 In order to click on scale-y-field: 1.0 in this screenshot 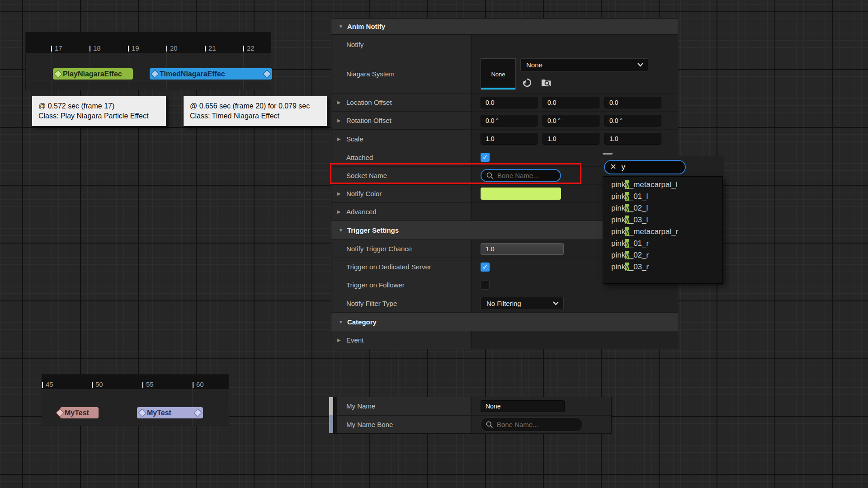, I will do `click(571, 139)`.